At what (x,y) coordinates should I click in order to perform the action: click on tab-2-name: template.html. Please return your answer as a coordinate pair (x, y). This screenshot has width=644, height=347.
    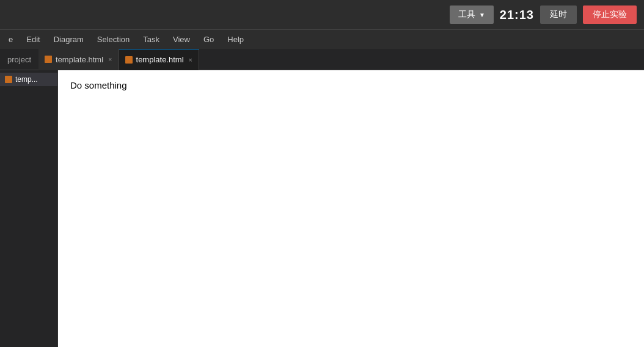
    Looking at the image, I should click on (160, 60).